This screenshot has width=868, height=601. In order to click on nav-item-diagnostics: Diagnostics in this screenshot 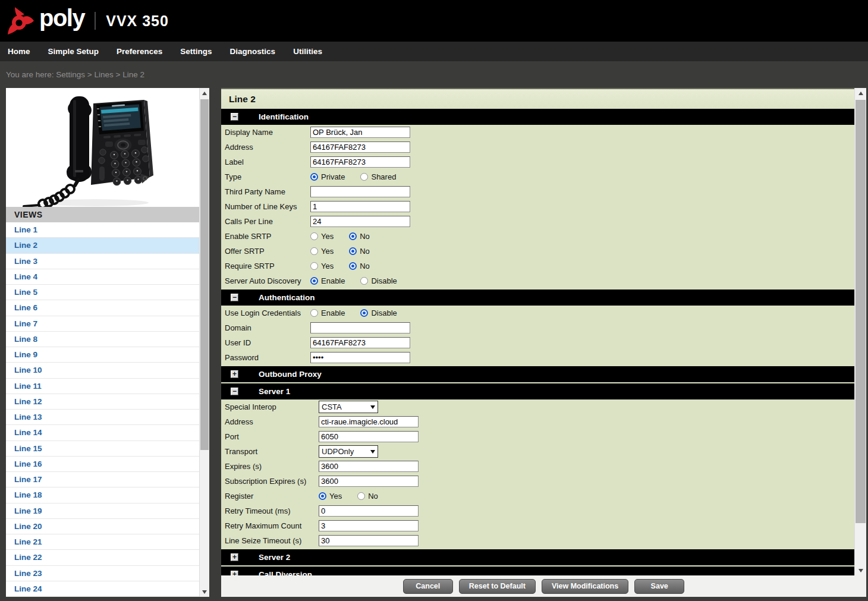, I will do `click(253, 51)`.